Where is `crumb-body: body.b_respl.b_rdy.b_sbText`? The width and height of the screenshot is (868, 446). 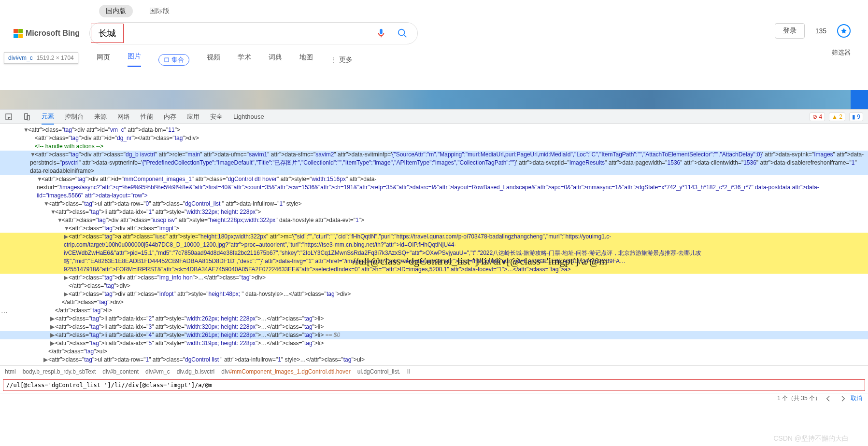 crumb-body: body.b_respl.b_rdy.b_sbText is located at coordinates (59, 372).